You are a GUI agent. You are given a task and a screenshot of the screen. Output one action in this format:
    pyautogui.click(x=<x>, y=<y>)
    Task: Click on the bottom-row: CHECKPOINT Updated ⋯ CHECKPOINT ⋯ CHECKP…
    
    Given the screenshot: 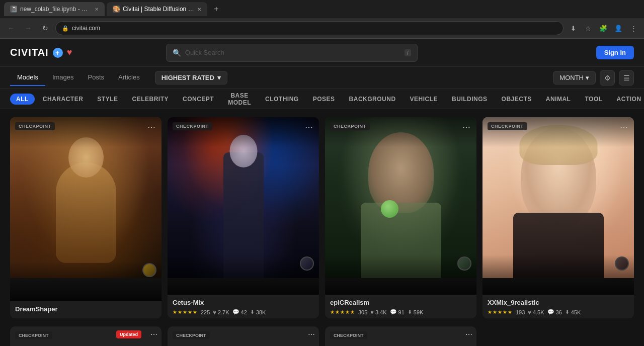 What is the action you would take?
    pyautogui.click(x=322, y=336)
    